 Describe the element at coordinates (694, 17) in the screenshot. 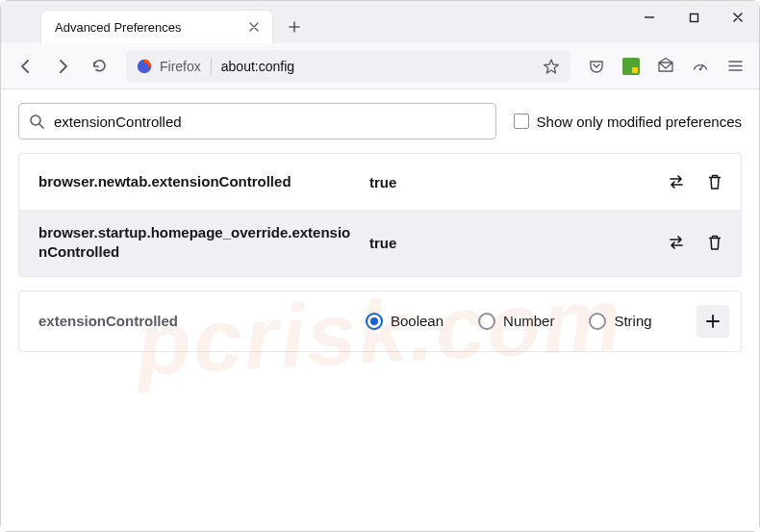

I see `maximize-button` at that location.